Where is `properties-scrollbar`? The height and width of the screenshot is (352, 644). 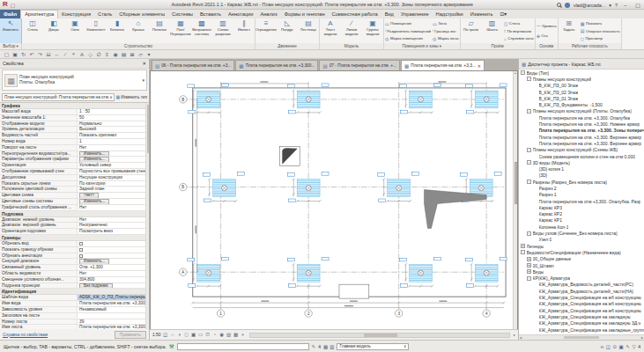 properties-scrollbar is located at coordinates (147, 216).